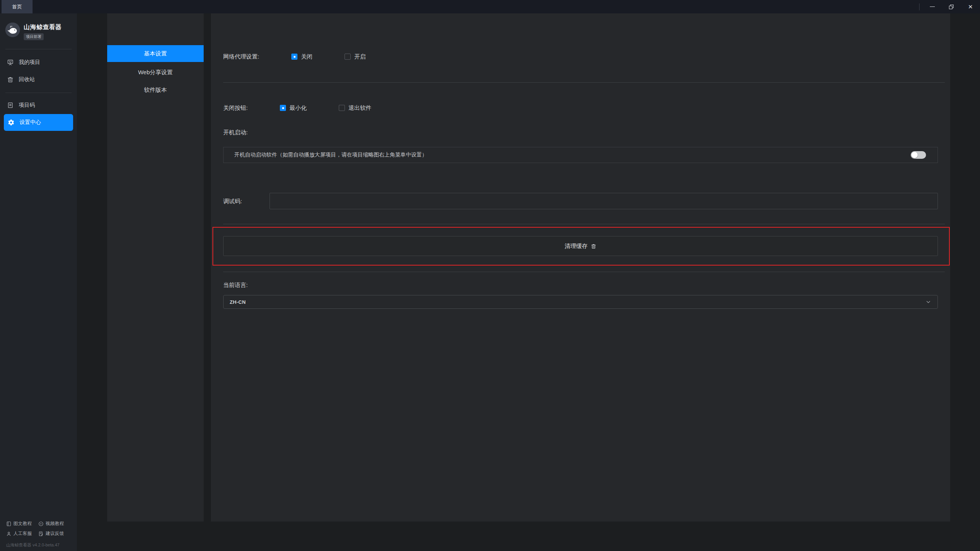  Describe the element at coordinates (29, 62) in the screenshot. I see `sidebar-item-label: 我的项目` at that location.